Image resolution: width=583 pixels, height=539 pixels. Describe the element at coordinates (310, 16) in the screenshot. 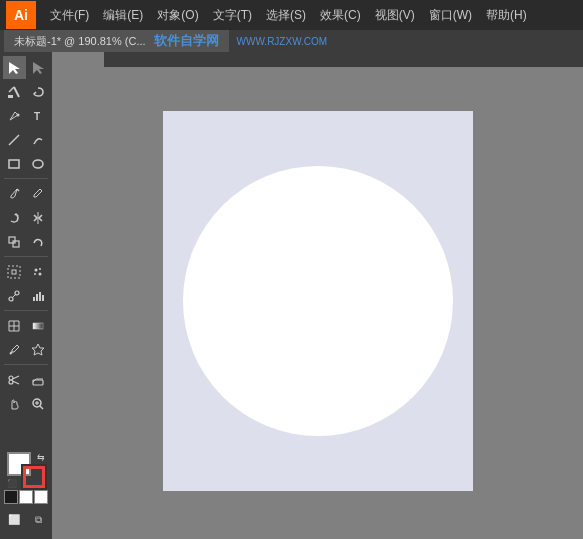

I see `menu-bar-items: 文件(F) 编辑(E) 对象(O) 文字(T) 选择(S) 效果(C) 视图(V…` at that location.